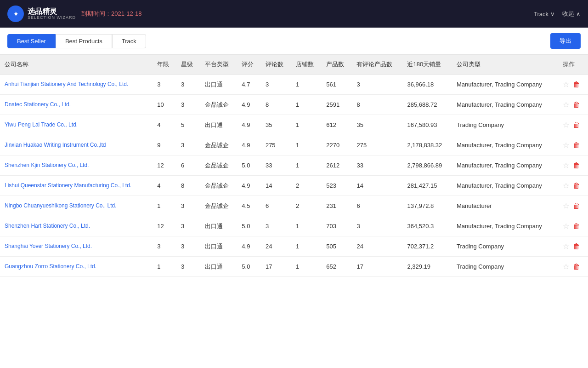 This screenshot has height=368, width=588. I want to click on header-right: Track ∨ 收起 ∧, so click(557, 14).